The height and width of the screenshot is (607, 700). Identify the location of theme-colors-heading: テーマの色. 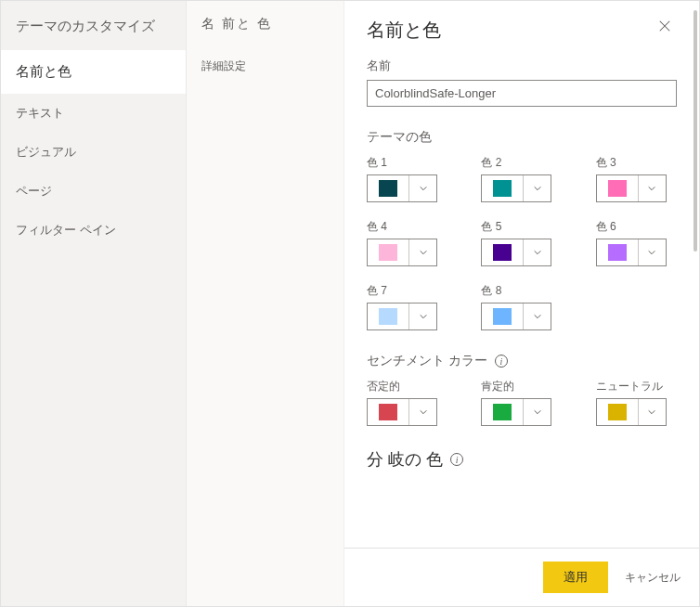
(522, 137).